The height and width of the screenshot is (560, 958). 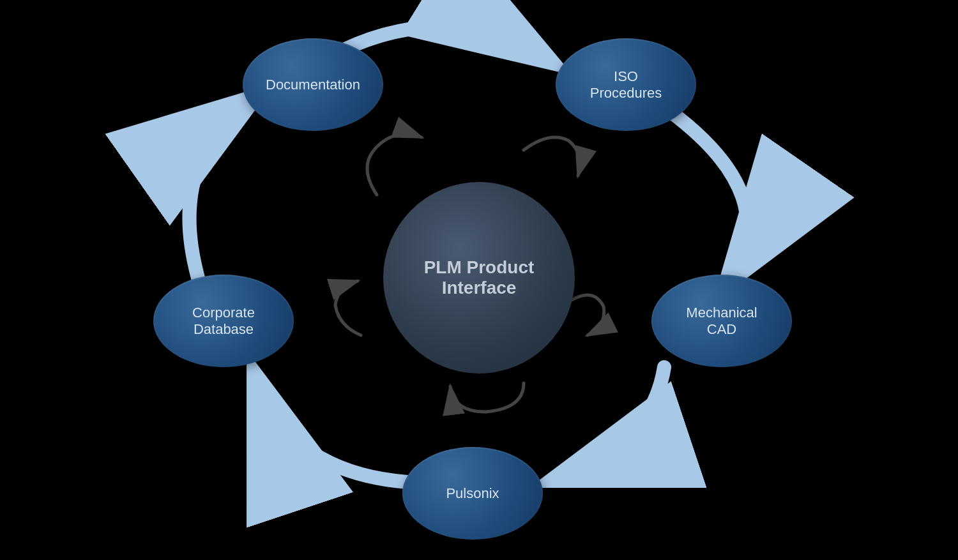 What do you see at coordinates (313, 84) in the screenshot?
I see `node-documentation: Documentation` at bounding box center [313, 84].